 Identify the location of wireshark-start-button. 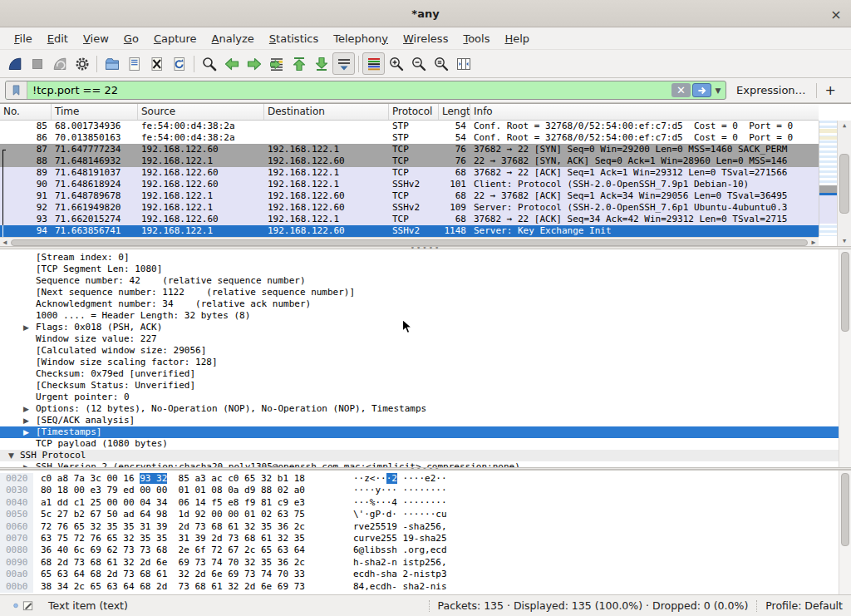
(15, 63).